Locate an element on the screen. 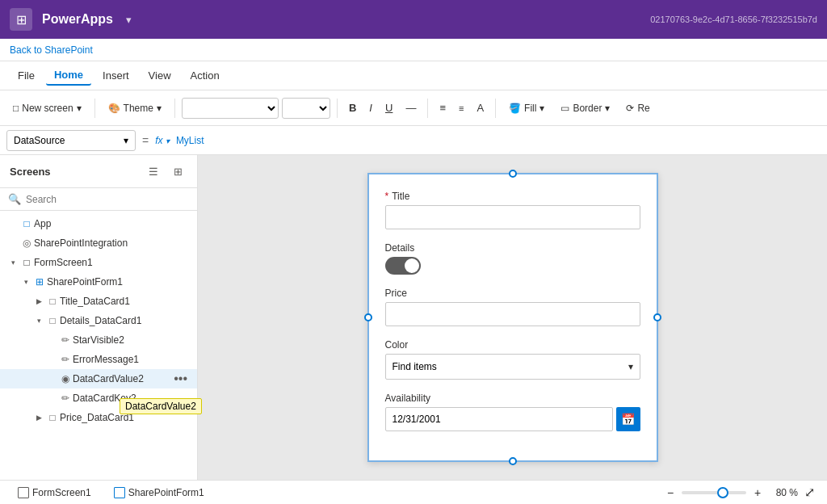 This screenshot has width=827, height=504. fill-button: 🪣 Fill ▾ is located at coordinates (527, 108).